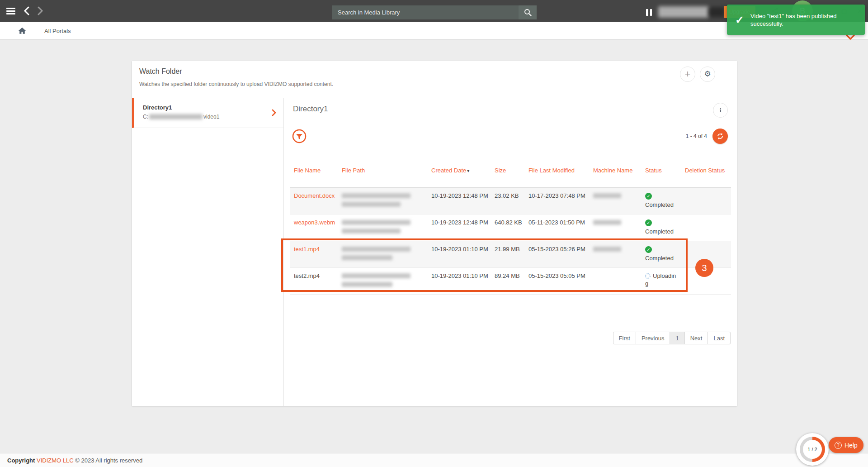 This screenshot has height=467, width=868. What do you see at coordinates (812, 449) in the screenshot?
I see `progress-arc: 1 / 2` at bounding box center [812, 449].